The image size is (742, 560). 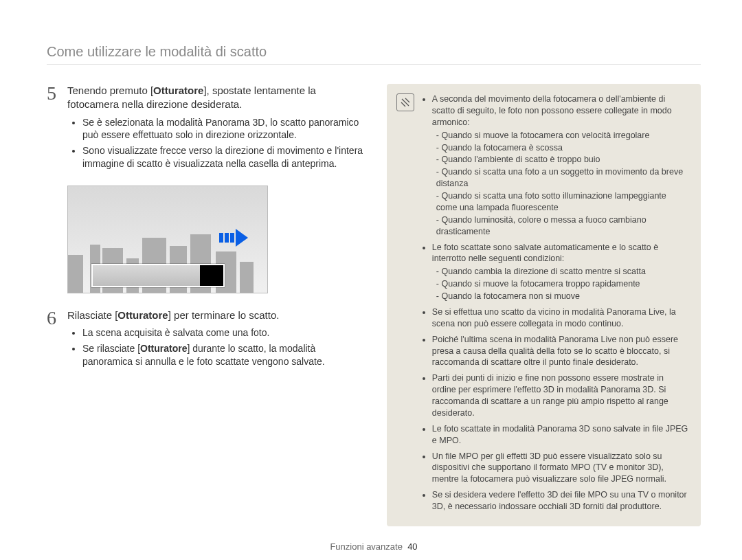 I want to click on footer-section: Funzioni avanzate, so click(x=366, y=547).